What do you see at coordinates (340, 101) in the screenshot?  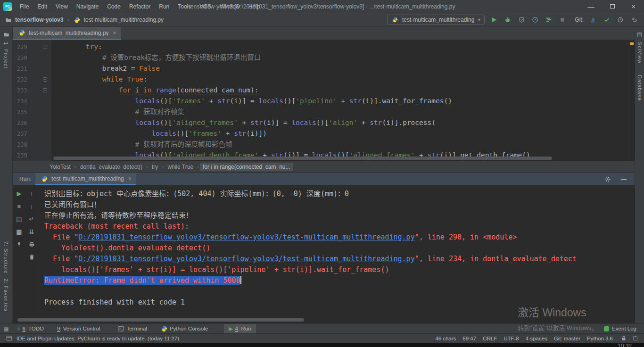 I see `code-line: locals()['frames' + str(i)] = locals()['…` at bounding box center [340, 101].